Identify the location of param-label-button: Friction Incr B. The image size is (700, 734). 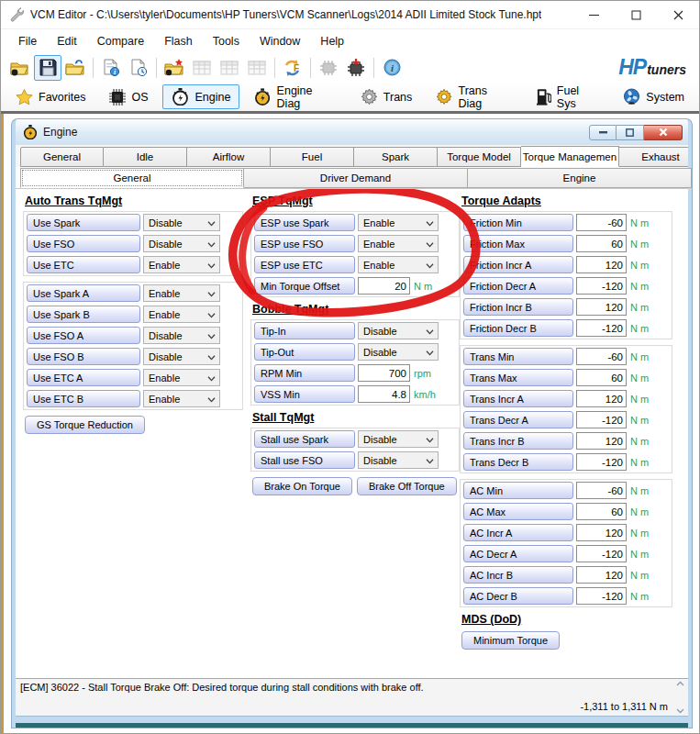
(518, 306).